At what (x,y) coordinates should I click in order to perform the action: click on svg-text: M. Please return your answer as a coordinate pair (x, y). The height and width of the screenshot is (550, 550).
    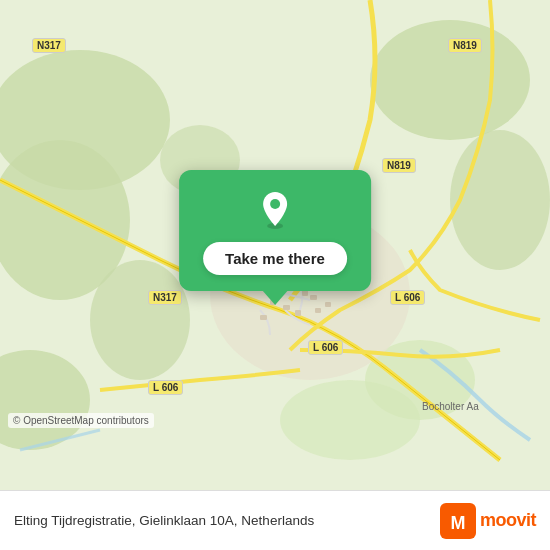
    Looking at the image, I should click on (458, 523).